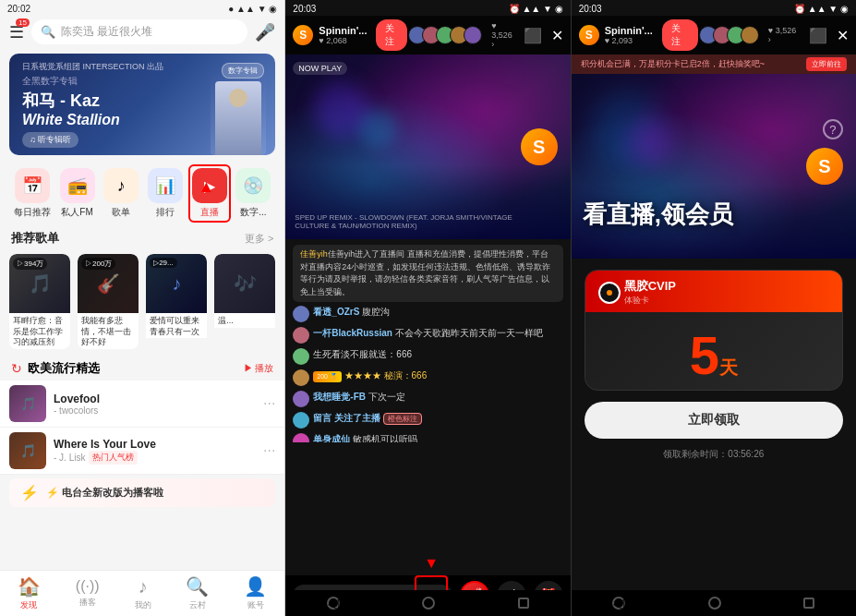 Image resolution: width=856 pixels, height=616 pixels. Describe the element at coordinates (255, 586) in the screenshot. I see `account-icon: 👤` at that location.